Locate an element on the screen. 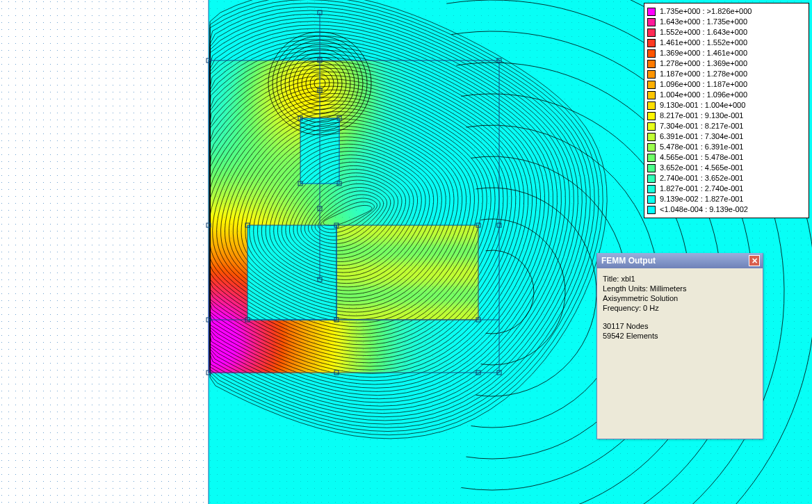 This screenshot has height=504, width=812. output-line: Length Units: Millimeters is located at coordinates (680, 288).